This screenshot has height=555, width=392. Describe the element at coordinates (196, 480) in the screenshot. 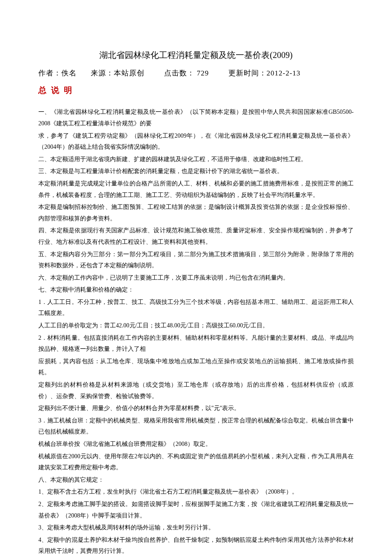

I see `paragraph: 八、本定额的其它规定：` at that location.